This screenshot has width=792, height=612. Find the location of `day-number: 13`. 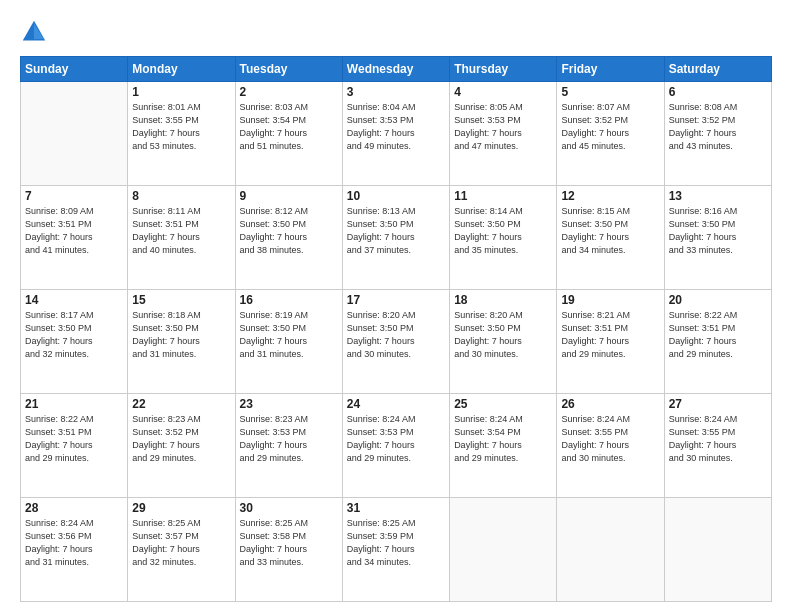

day-number: 13 is located at coordinates (718, 196).